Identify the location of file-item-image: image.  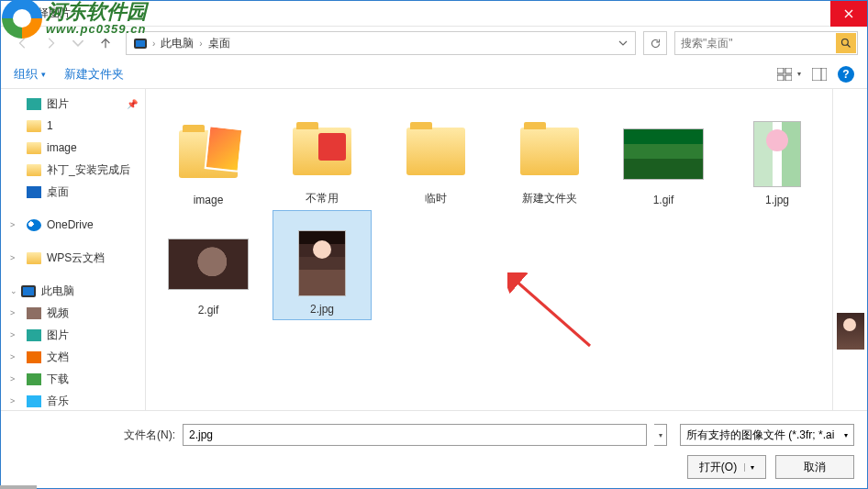
(208, 155).